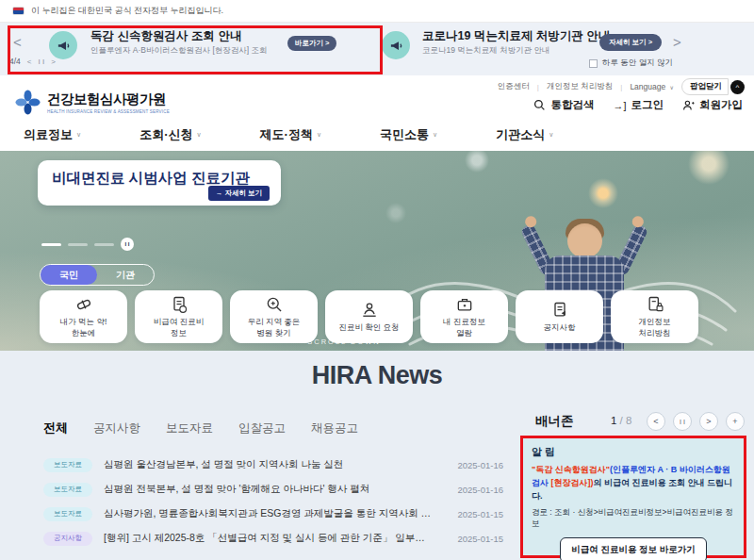 The height and width of the screenshot is (560, 754). What do you see at coordinates (68, 539) in the screenshot?
I see `news-badge: 공지사항` at bounding box center [68, 539].